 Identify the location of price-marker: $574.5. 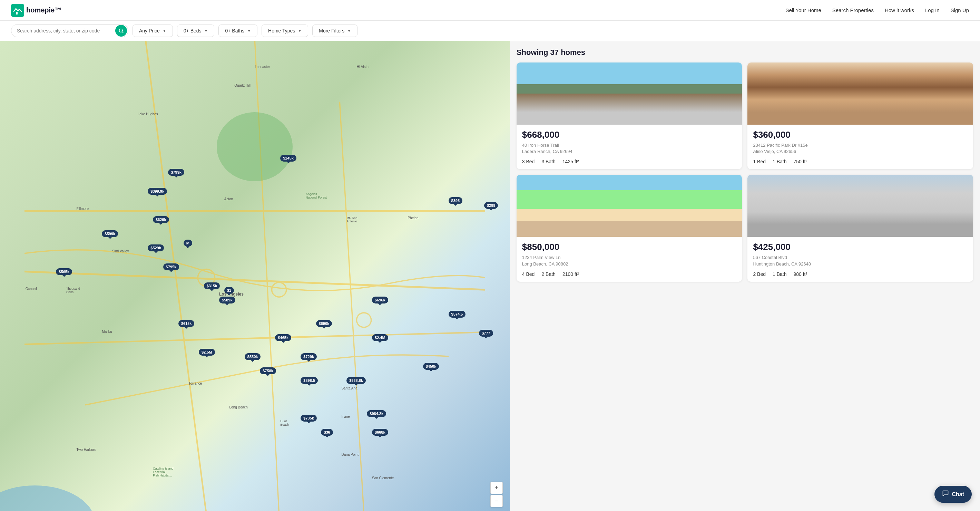
(457, 314).